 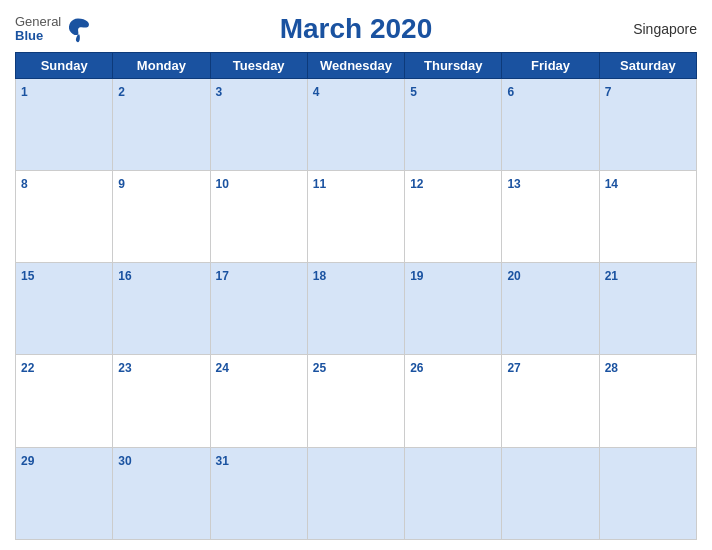 I want to click on day-number: 4, so click(x=316, y=92).